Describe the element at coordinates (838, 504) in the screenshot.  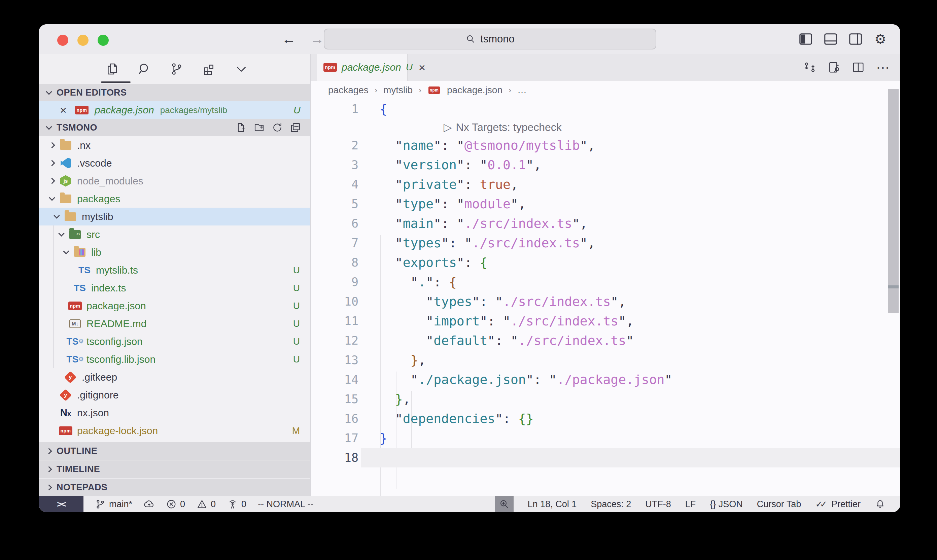
I see `status-prettier: ✓✓Prettier` at that location.